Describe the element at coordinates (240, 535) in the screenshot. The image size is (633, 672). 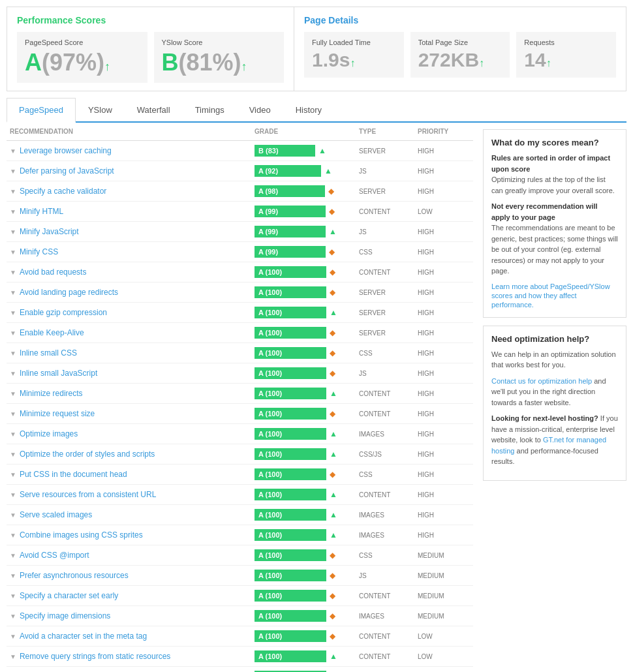
I see `table-row: ▼ Combine images using CSS sprites A (10…` at that location.